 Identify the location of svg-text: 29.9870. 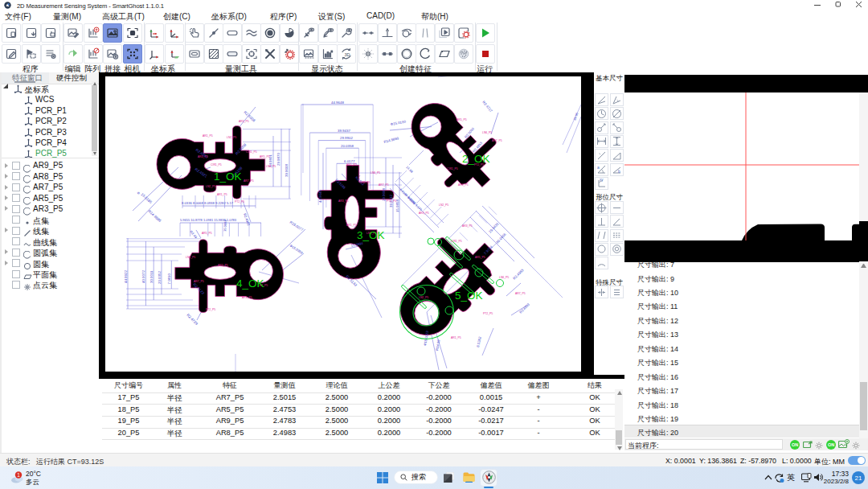
(278, 159).